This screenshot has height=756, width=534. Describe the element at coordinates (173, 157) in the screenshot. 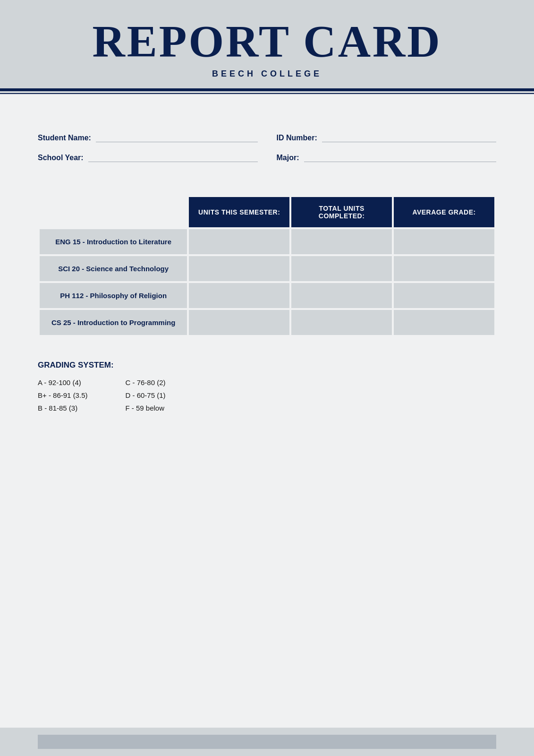

I see `school-year-line` at that location.